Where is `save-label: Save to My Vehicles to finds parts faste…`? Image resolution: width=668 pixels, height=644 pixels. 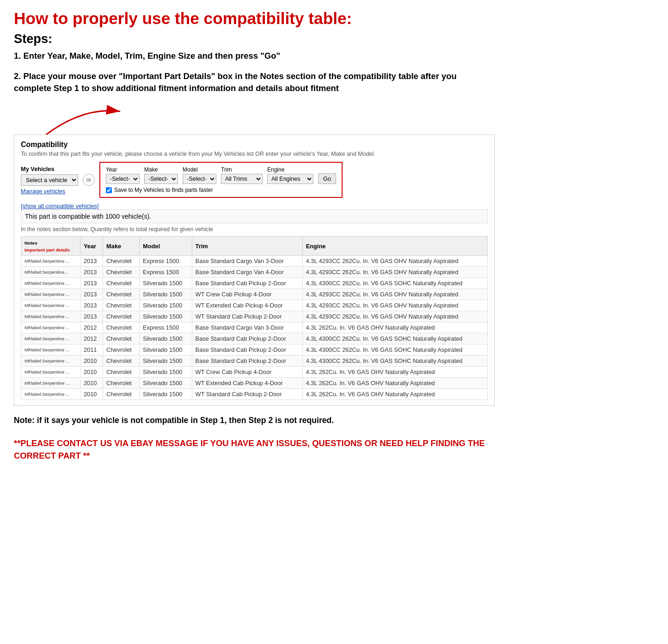
save-label: Save to My Vehicles to finds parts faste… is located at coordinates (164, 190).